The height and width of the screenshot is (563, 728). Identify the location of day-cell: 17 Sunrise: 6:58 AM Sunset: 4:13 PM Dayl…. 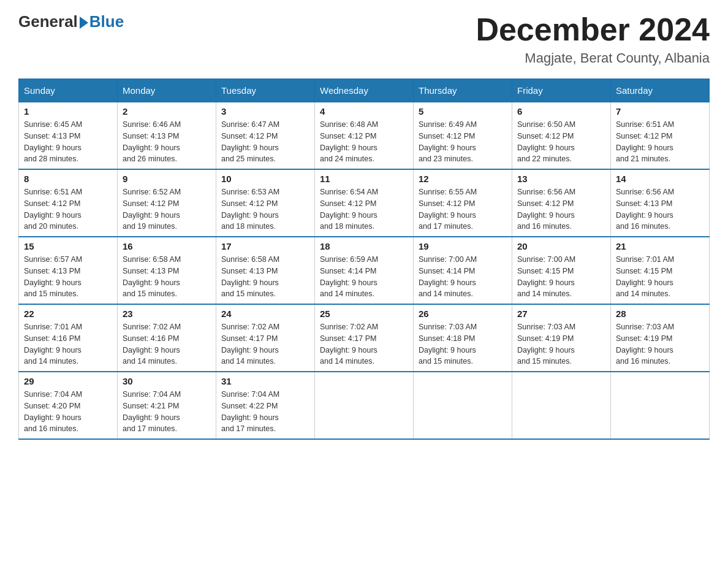
(266, 270).